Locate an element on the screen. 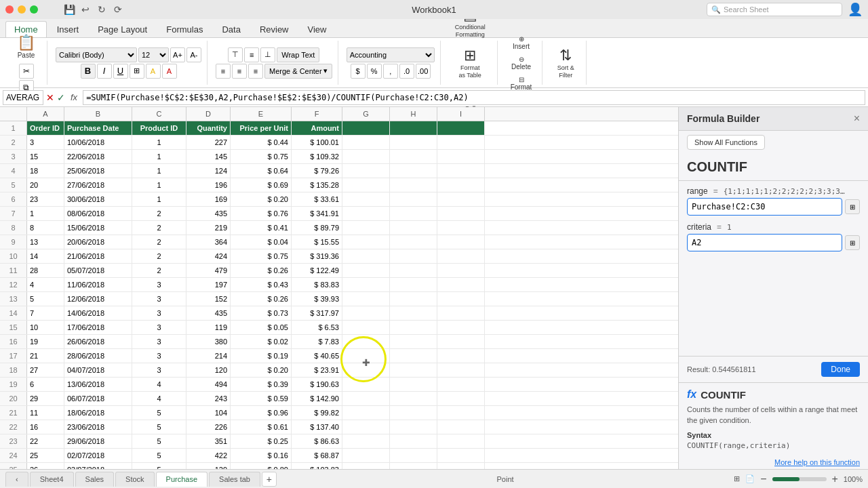  cell-g19 is located at coordinates (366, 384).